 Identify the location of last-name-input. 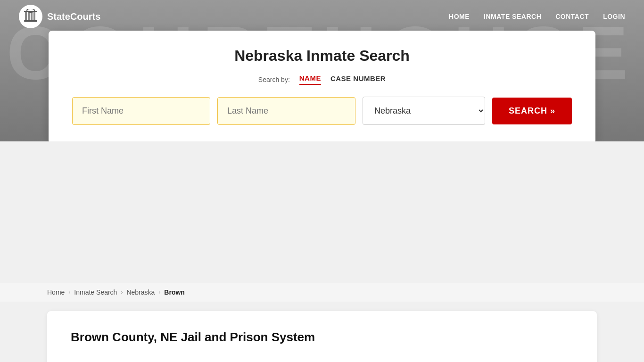
(287, 111).